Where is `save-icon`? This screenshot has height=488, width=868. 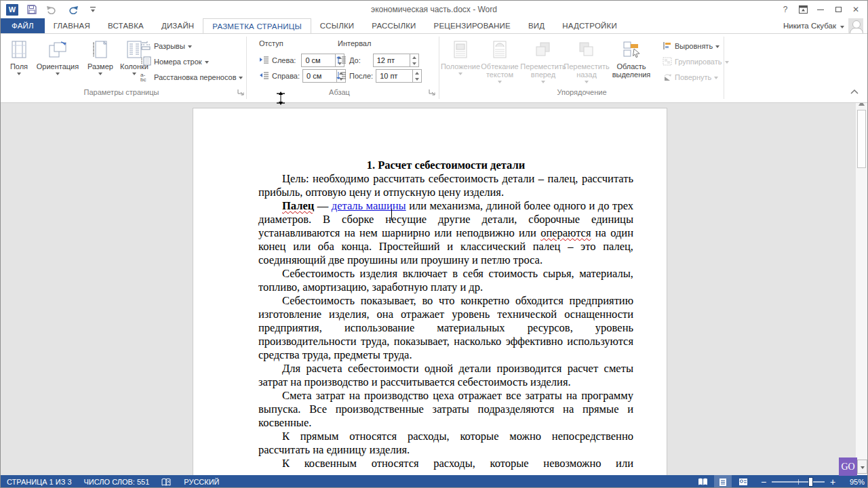
save-icon is located at coordinates (32, 9).